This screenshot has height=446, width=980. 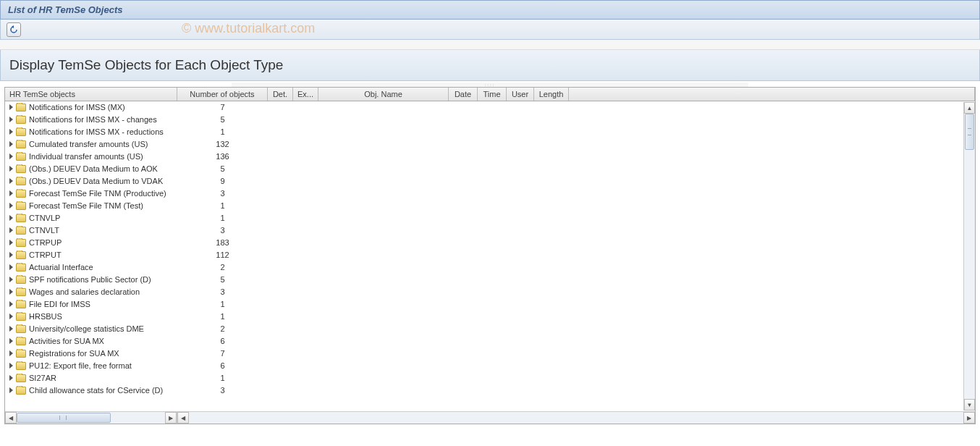 What do you see at coordinates (490, 255) in the screenshot?
I see `table-row: CTRPUT112` at bounding box center [490, 255].